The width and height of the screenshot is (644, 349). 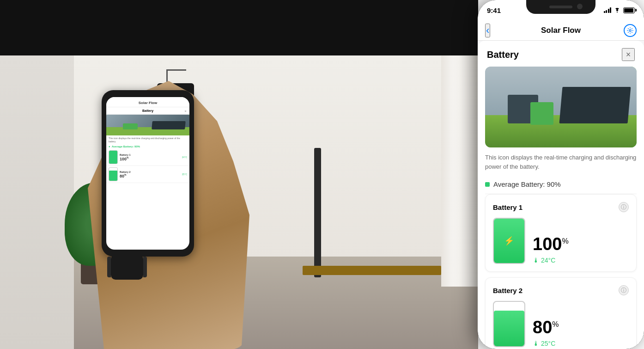 I want to click on notch-speaker, so click(x=561, y=7).